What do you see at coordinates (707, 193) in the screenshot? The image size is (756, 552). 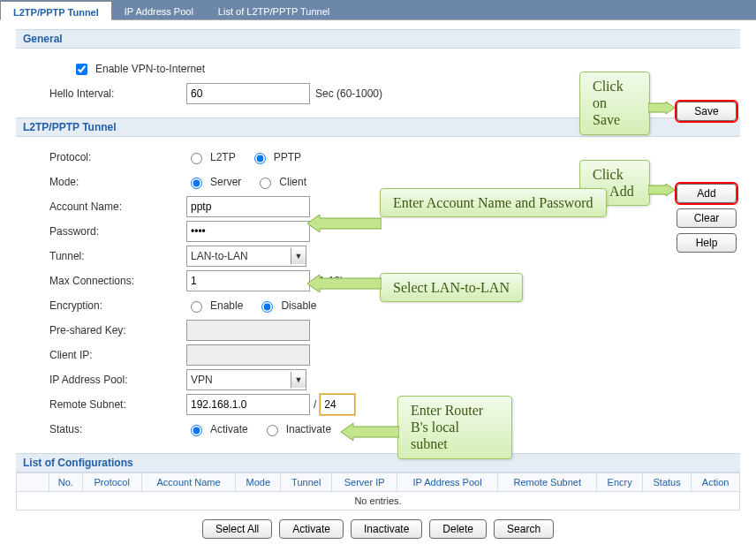 I see `add-button: Add` at bounding box center [707, 193].